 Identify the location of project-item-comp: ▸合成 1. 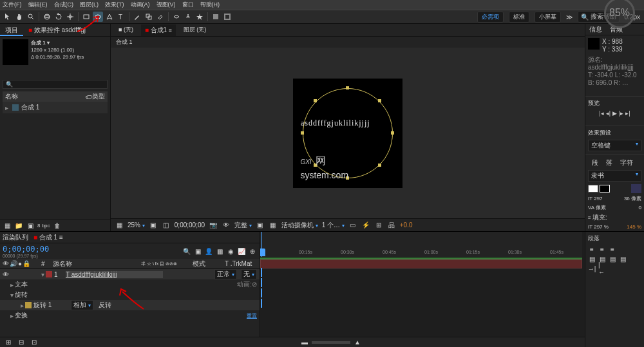
(55, 108).